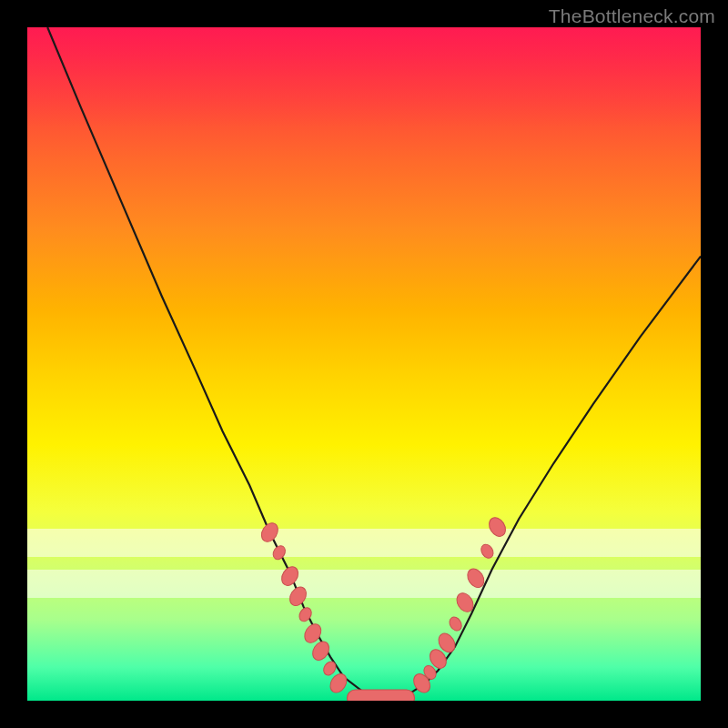  What do you see at coordinates (632, 16) in the screenshot?
I see `watermark-text: TheBottleneck.com` at bounding box center [632, 16].